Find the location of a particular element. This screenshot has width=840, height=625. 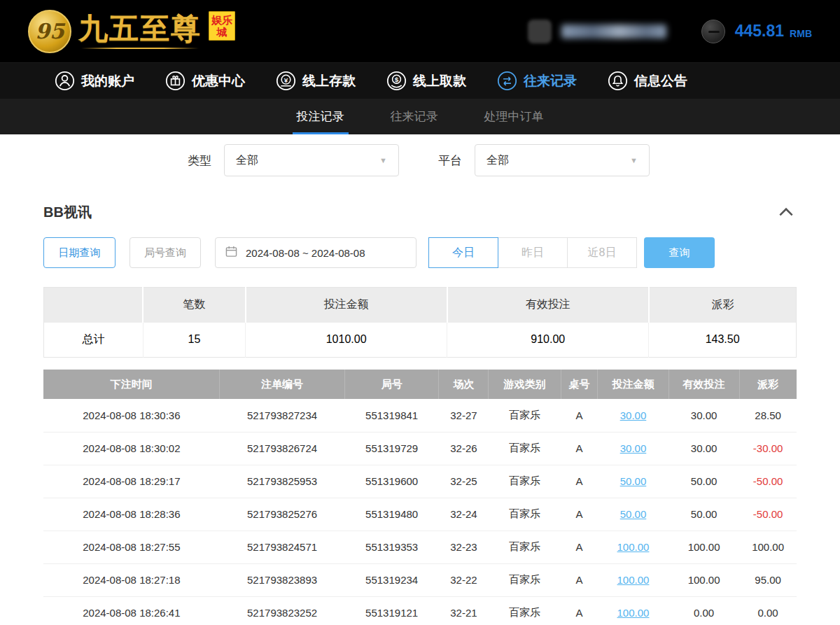

balance-currency: RMB is located at coordinates (801, 31).